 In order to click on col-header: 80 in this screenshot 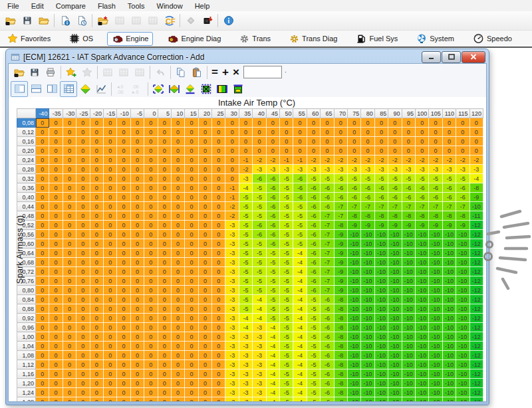, I will do `click(368, 114)`.